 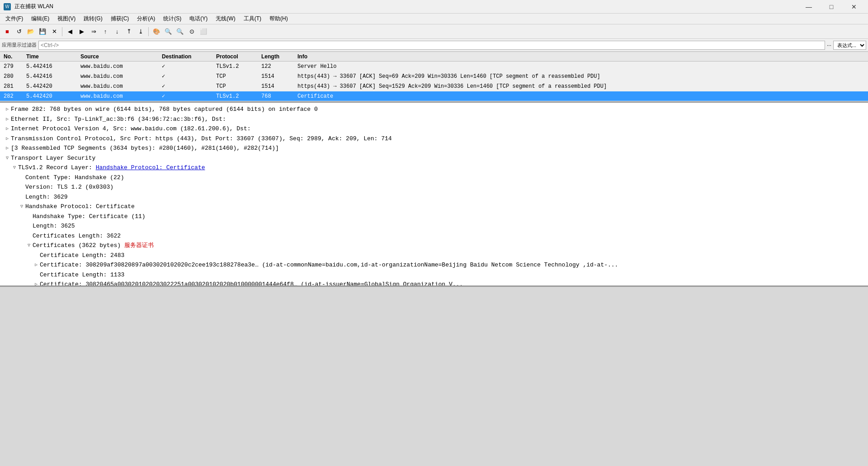 What do you see at coordinates (172, 19) in the screenshot?
I see `menu-item-统计(S): 统计(S)` at bounding box center [172, 19].